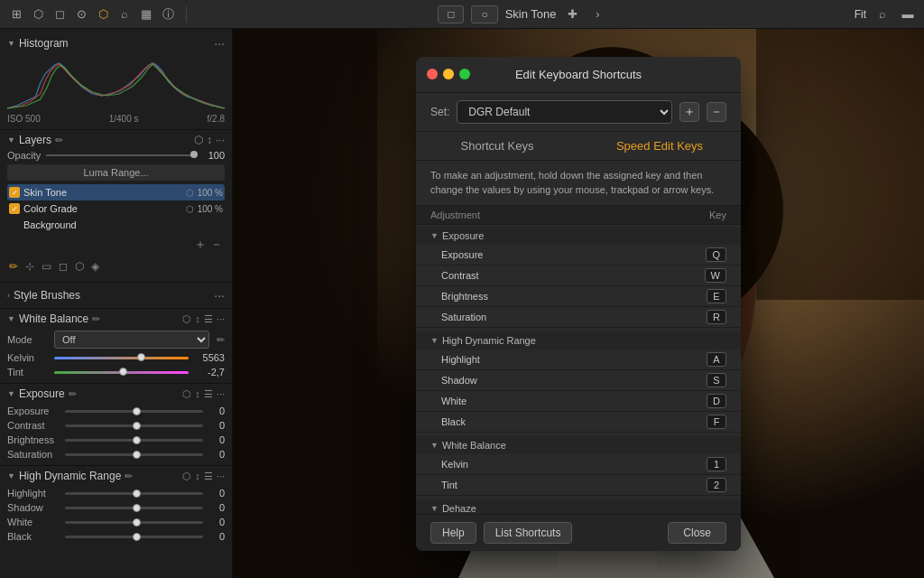  What do you see at coordinates (116, 140) in the screenshot?
I see `layers-header: ▼ Layers ✏ ⬡ ↕ ···` at bounding box center [116, 140].